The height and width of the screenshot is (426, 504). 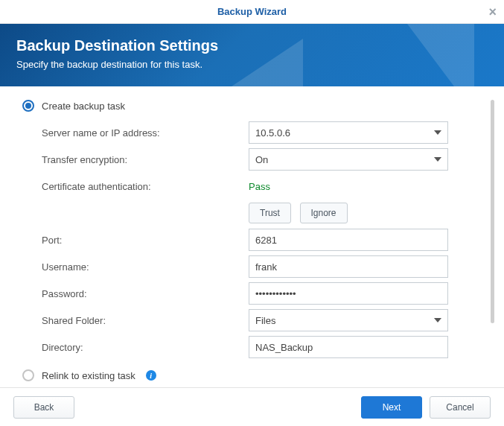 I want to click on footer: Back Next Cancel, so click(x=252, y=407).